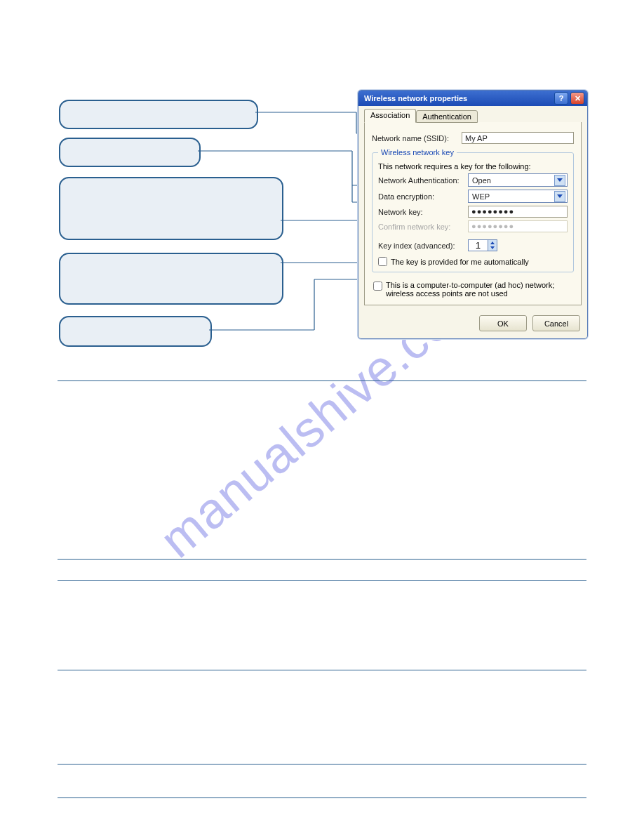 The height and width of the screenshot is (834, 644). I want to click on autokey-label: The key is provided for me automatically, so click(460, 262).